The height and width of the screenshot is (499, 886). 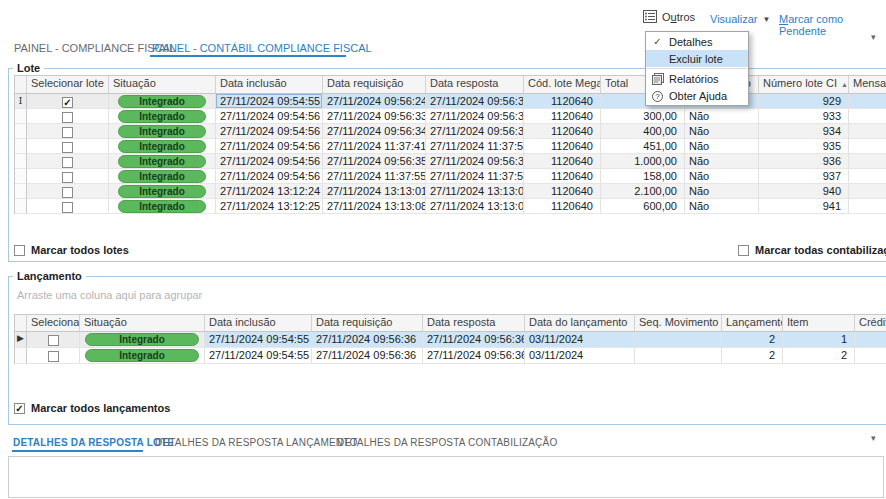 I want to click on column-header-sel: Selecionar lote, so click(x=68, y=85).